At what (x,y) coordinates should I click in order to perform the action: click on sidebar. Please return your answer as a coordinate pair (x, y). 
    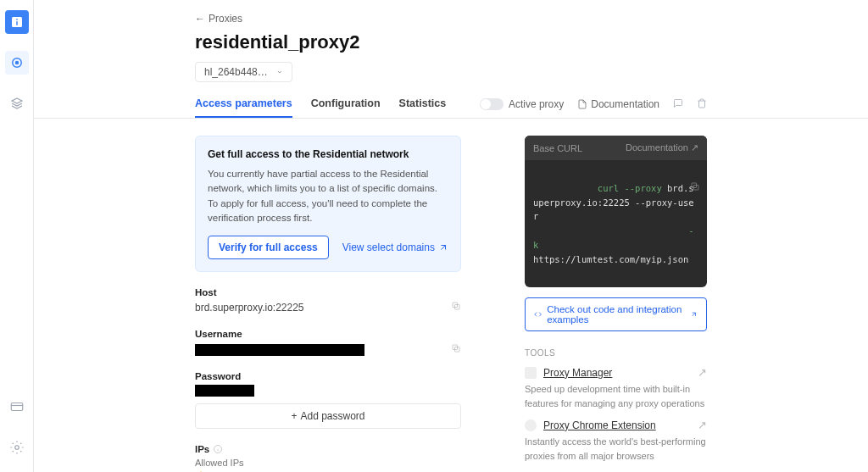
    Looking at the image, I should click on (17, 236).